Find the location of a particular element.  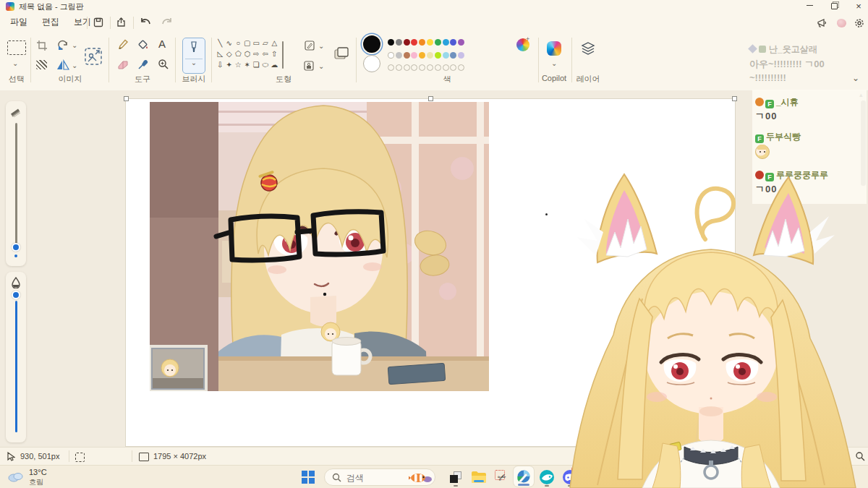

shape-style-icon is located at coordinates (341, 54).